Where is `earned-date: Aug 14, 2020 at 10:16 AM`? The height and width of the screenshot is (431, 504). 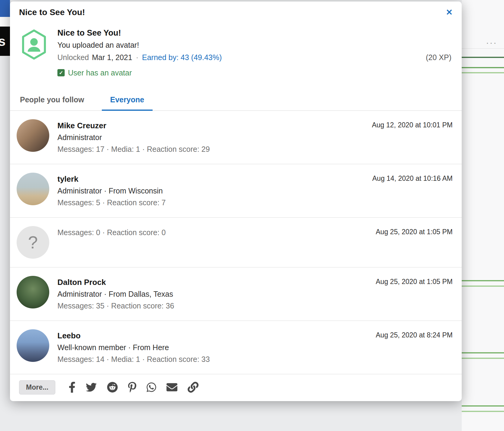 earned-date: Aug 14, 2020 at 10:16 AM is located at coordinates (409, 177).